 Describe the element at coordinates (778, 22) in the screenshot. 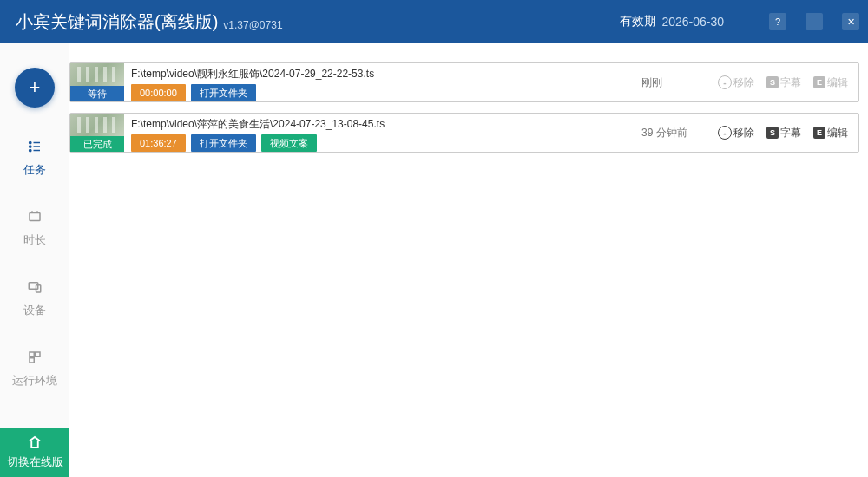

I see `help-icon: ?` at that location.